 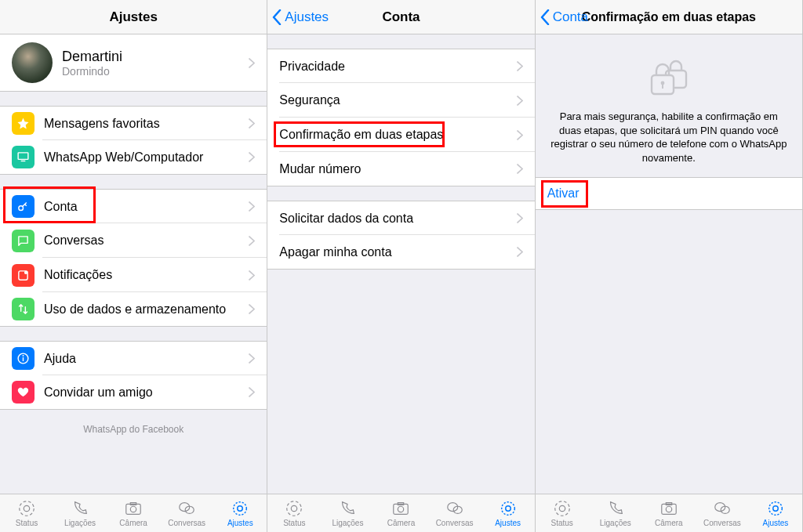 I want to click on description-text: Para mais segurança, habilite a confirma…, so click(x=669, y=143).